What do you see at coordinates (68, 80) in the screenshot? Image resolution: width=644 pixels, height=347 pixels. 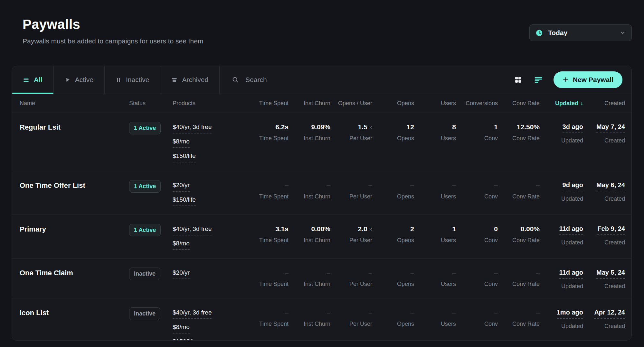 I see `play-icon` at bounding box center [68, 80].